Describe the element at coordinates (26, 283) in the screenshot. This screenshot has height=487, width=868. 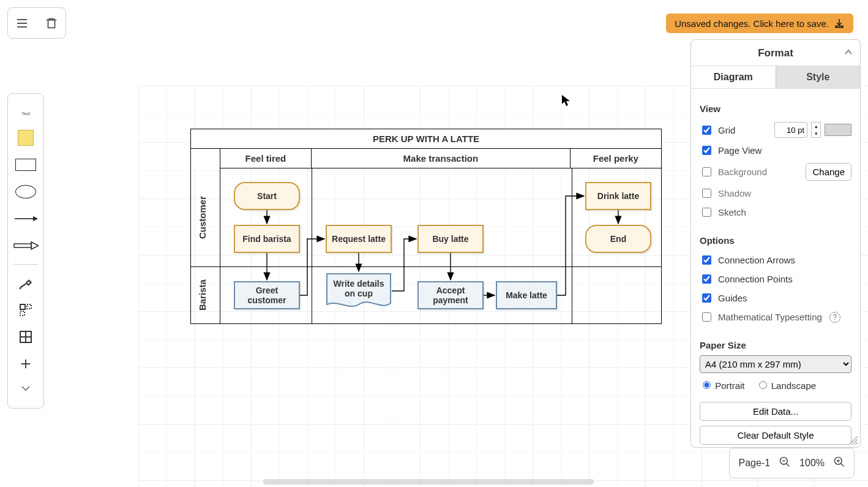
I see `pencil-icon` at that location.